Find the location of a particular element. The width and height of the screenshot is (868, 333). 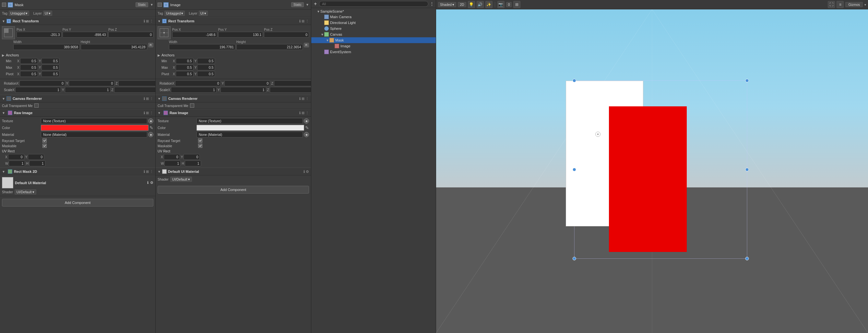

hierarchy-event-system: EventSystem is located at coordinates (373, 52).